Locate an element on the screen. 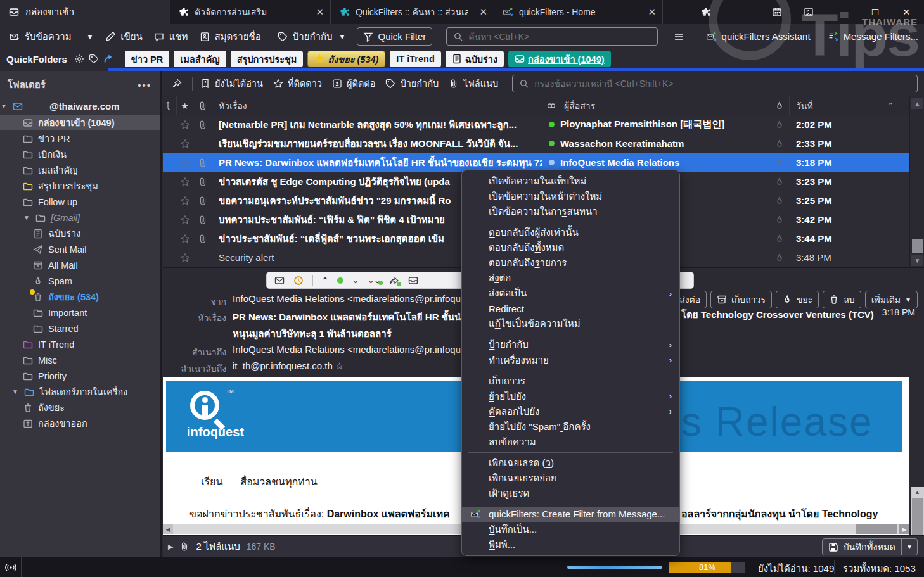 The width and height of the screenshot is (924, 577). folder-item: กล่องขาออก is located at coordinates (80, 423).